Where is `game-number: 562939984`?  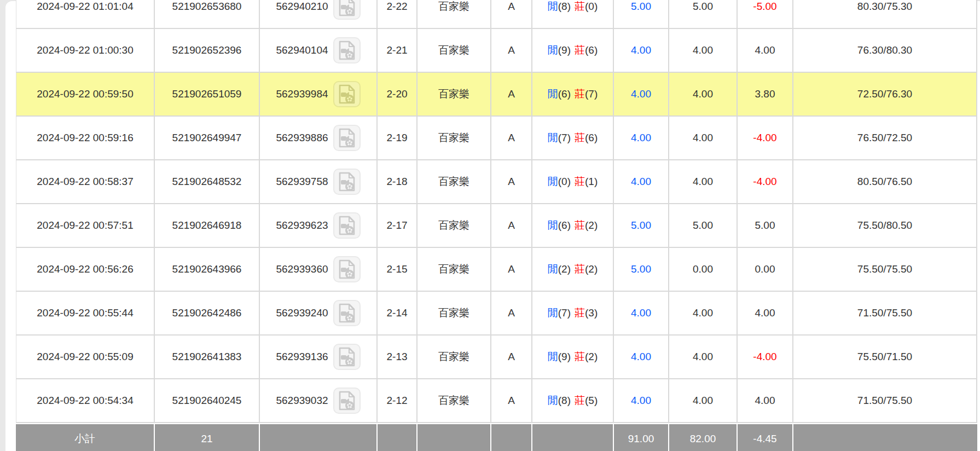 game-number: 562939984 is located at coordinates (302, 94).